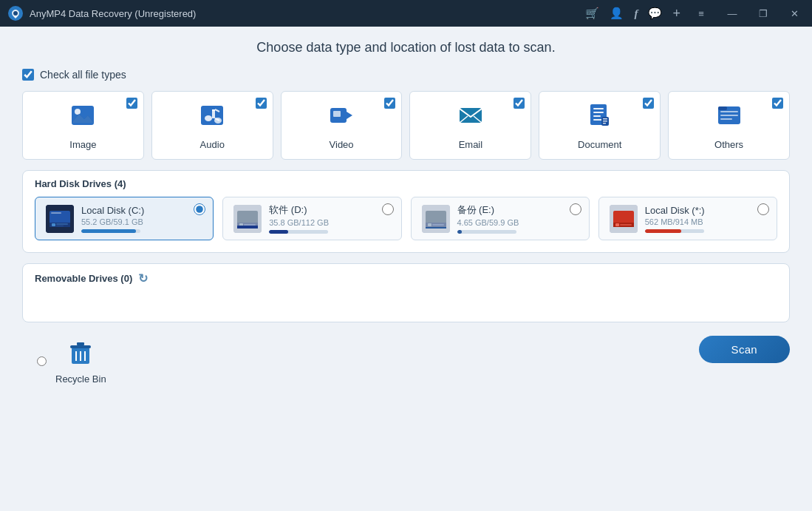  Describe the element at coordinates (406, 219) in the screenshot. I see `drives-row: Local Disk (C:) 55.2 GB/59.1 GB` at that location.